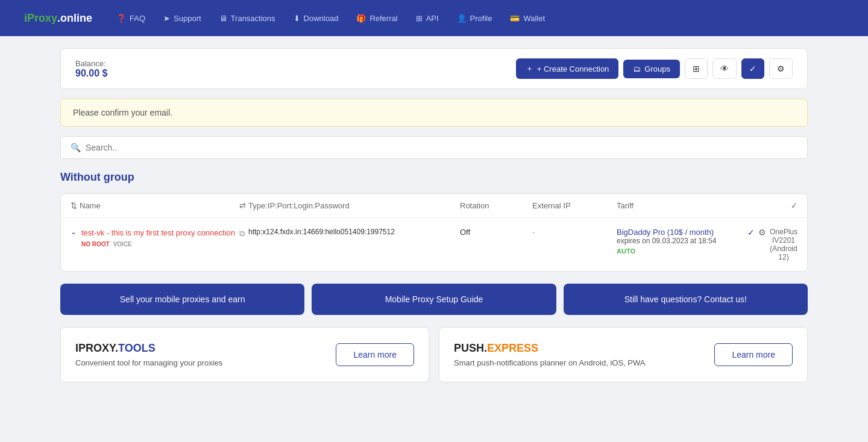  What do you see at coordinates (574, 206) in the screenshot?
I see `col-external-ip: External IP` at bounding box center [574, 206].